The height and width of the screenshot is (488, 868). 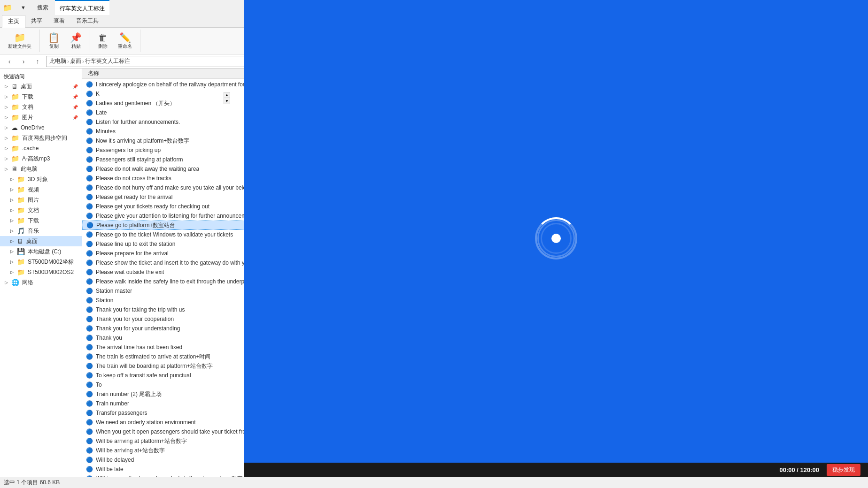 What do you see at coordinates (58, 61) in the screenshot?
I see `path-part-pc: 此电脑` at bounding box center [58, 61].